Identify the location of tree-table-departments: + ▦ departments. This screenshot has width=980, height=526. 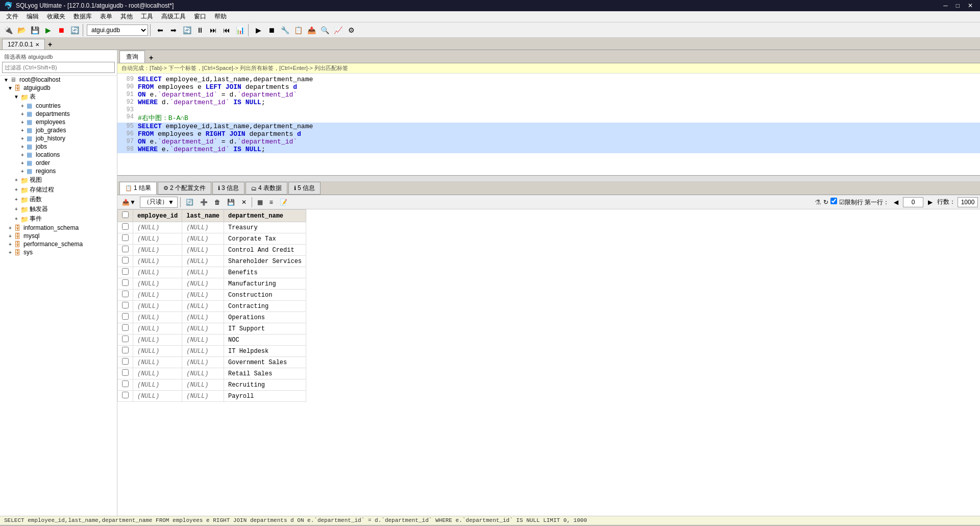
(58, 114).